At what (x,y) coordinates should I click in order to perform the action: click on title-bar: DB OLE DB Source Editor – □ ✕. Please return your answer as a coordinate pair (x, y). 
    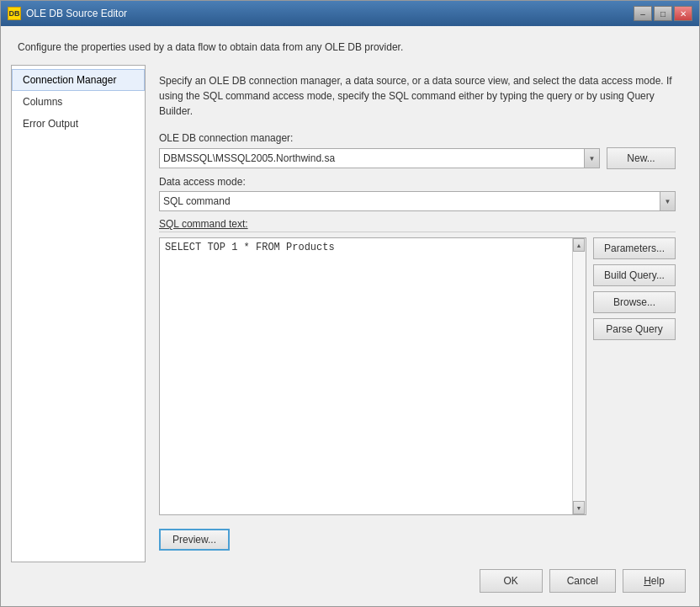
    Looking at the image, I should click on (350, 13).